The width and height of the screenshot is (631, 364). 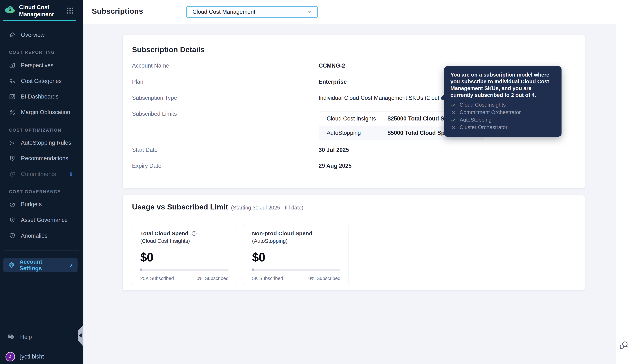 I want to click on tooltip-sku-item: AutoStopping, so click(x=503, y=120).